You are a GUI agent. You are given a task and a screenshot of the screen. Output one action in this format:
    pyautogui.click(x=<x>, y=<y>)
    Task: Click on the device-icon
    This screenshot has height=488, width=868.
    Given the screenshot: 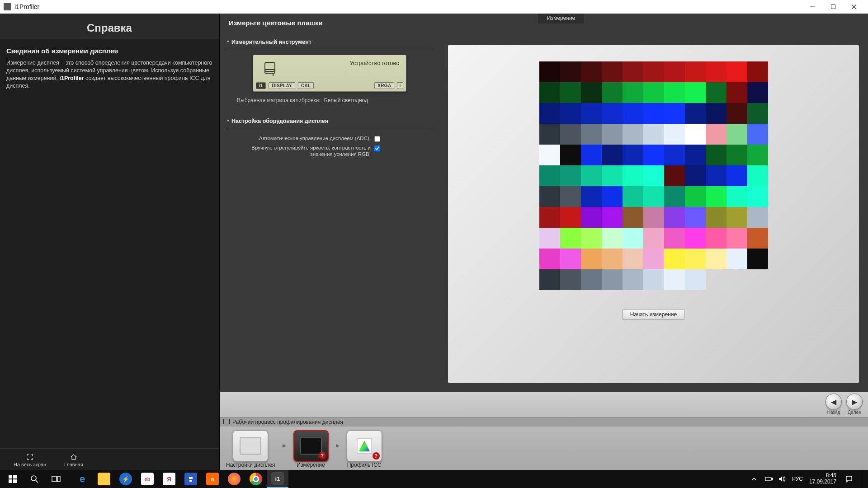 What is the action you would take?
    pyautogui.click(x=270, y=68)
    